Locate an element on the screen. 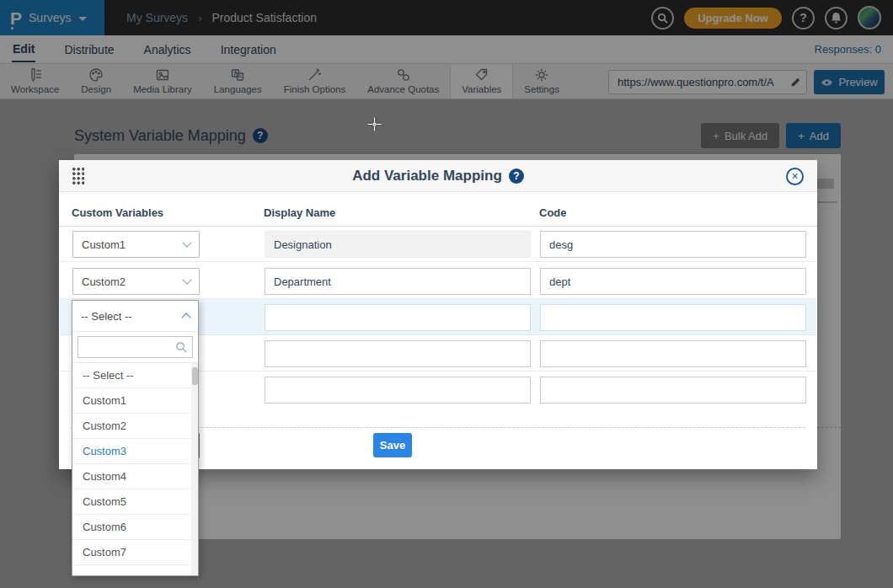 This screenshot has height=588, width=893. dropdown-option-custom7: Custom7 is located at coordinates (135, 553).